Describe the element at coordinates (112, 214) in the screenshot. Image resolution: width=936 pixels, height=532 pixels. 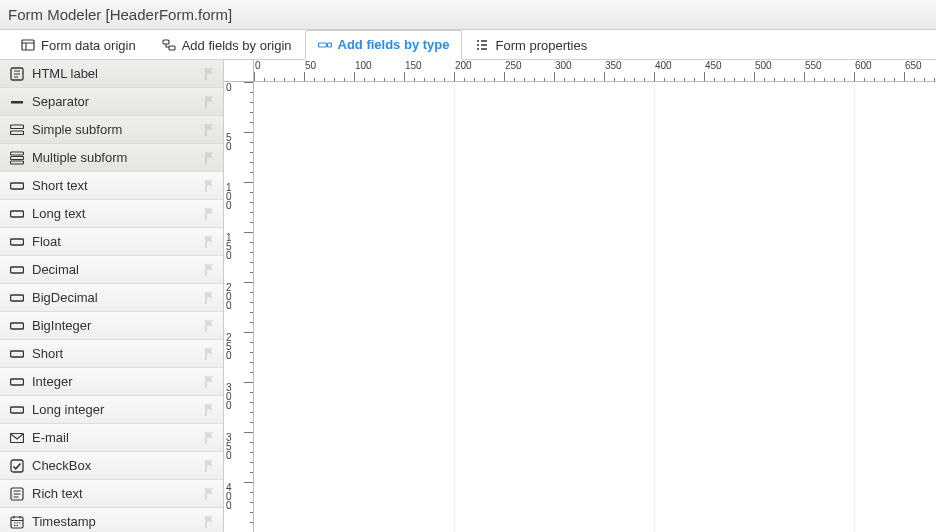
I see `field-type-item: Long text` at that location.